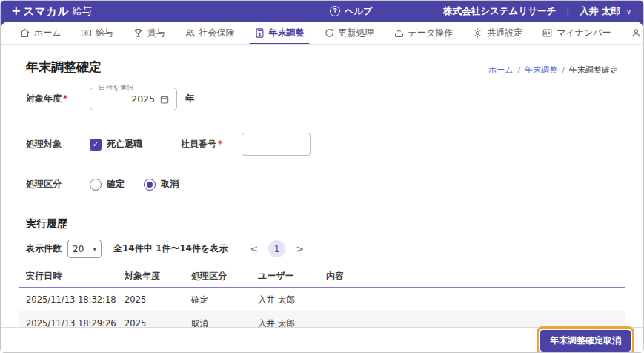  I want to click on help-label: ヘルプ, so click(359, 12).